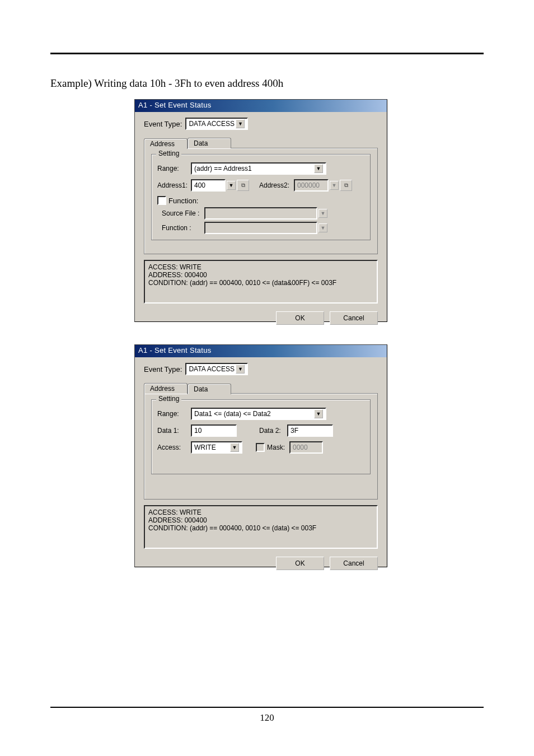 The image size is (534, 756). Describe the element at coordinates (174, 447) in the screenshot. I see `access-label: Access:` at that location.